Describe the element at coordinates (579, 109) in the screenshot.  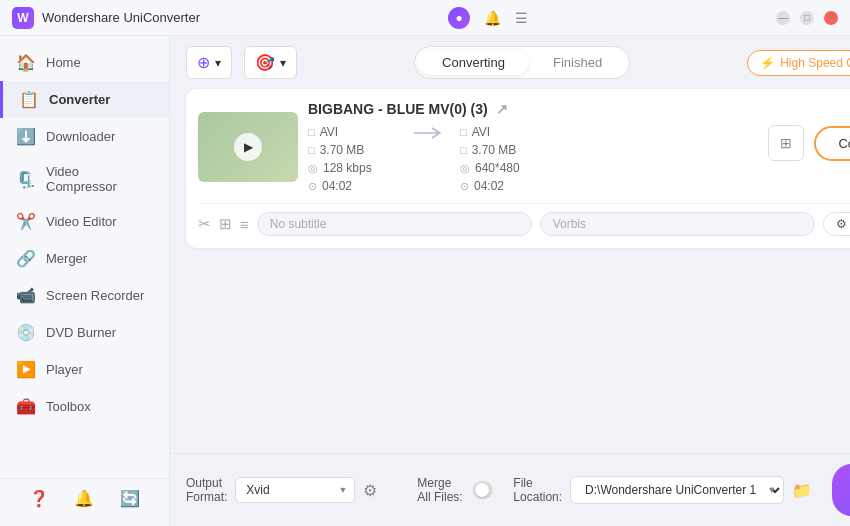
I see `file-title: BIGBANG - BLUE MV(0) (3) ↗` at that location.